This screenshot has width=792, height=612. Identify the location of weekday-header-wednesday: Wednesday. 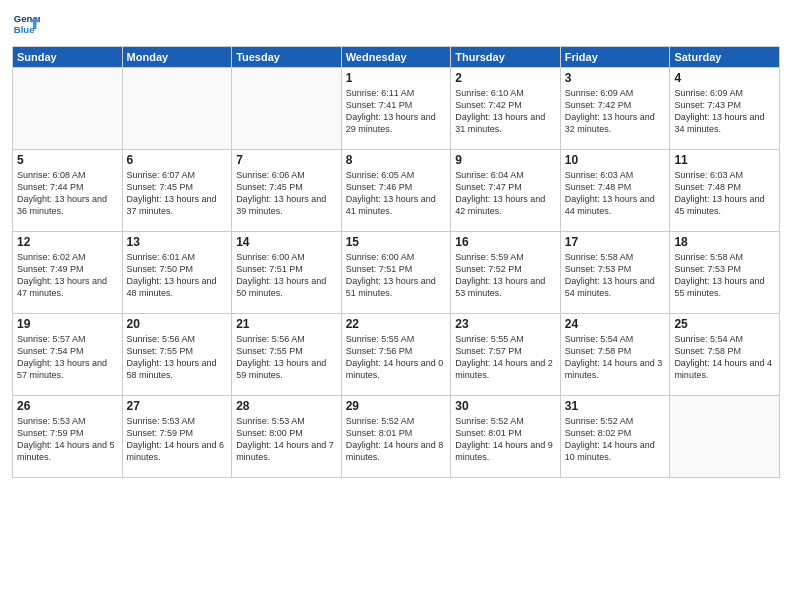
(396, 58).